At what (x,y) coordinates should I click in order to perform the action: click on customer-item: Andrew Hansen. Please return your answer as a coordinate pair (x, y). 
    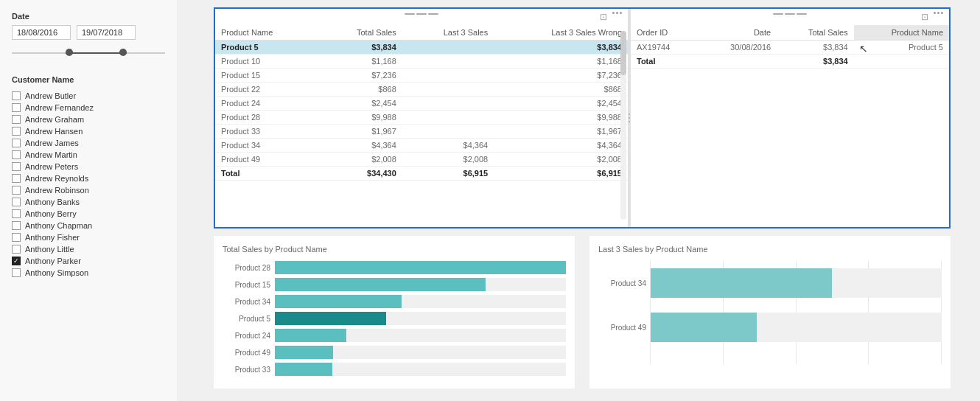
    Looking at the image, I should click on (88, 131).